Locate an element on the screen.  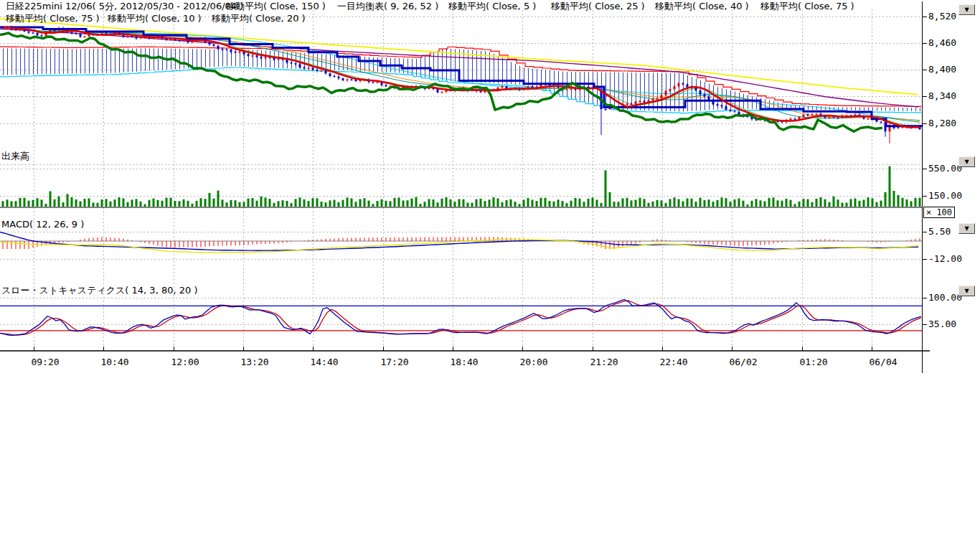
legend-ma25: 移動平均( Close, 25 ) is located at coordinates (598, 6).